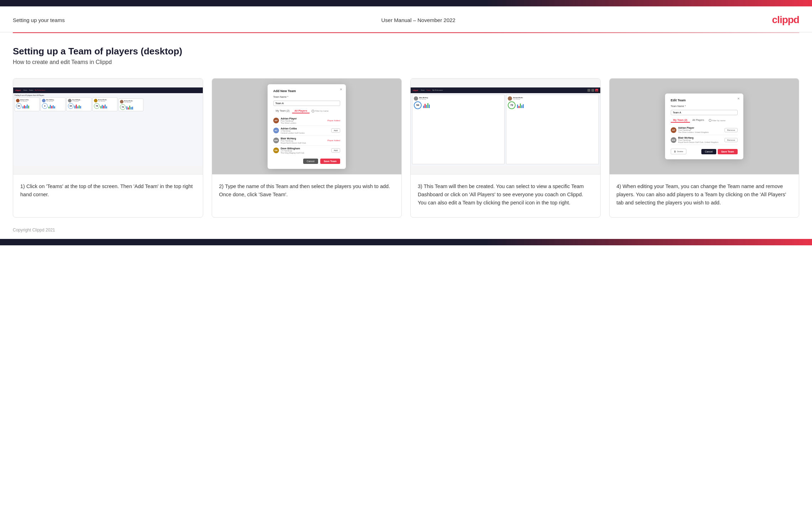 This screenshot has width=812, height=507. I want to click on modal-edit-filter: Filter by name, so click(717, 120).